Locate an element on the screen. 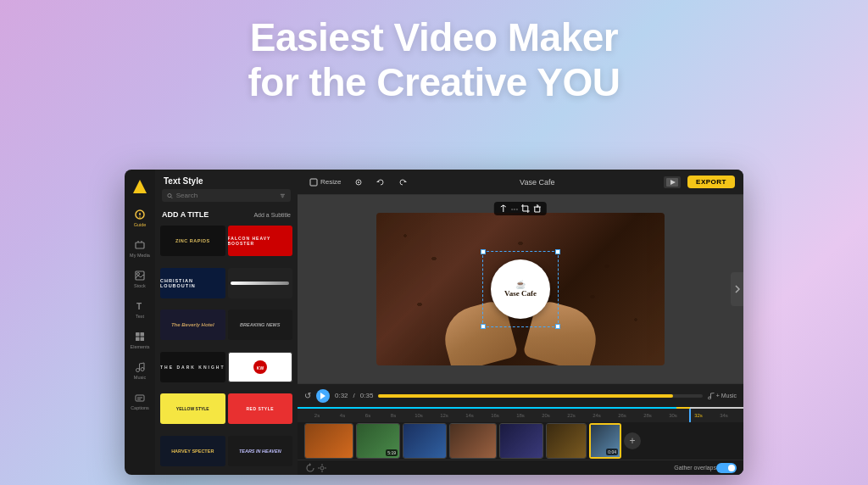 The height and width of the screenshot is (485, 868). track-7: 0:04 is located at coordinates (605, 441).